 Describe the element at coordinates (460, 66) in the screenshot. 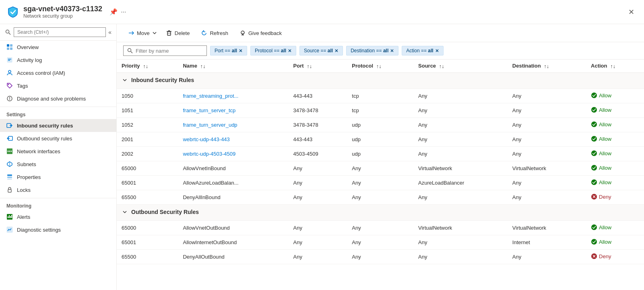

I see `source-header: Source ↑↓` at that location.